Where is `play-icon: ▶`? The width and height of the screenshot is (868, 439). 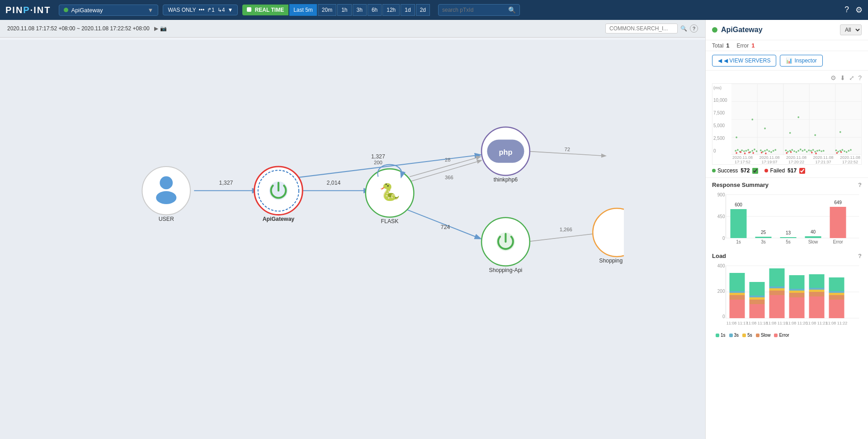
play-icon: ▶ is located at coordinates (156, 29).